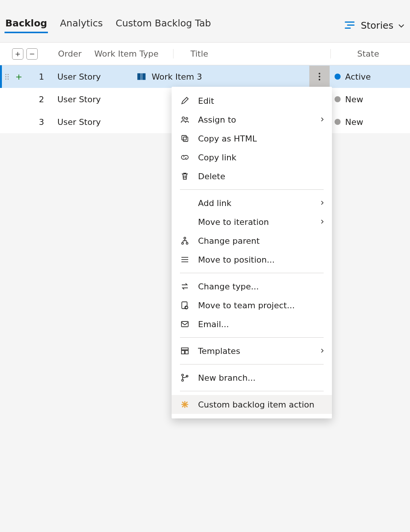  Describe the element at coordinates (252, 351) in the screenshot. I see `menu-item-templates: Templates` at that location.